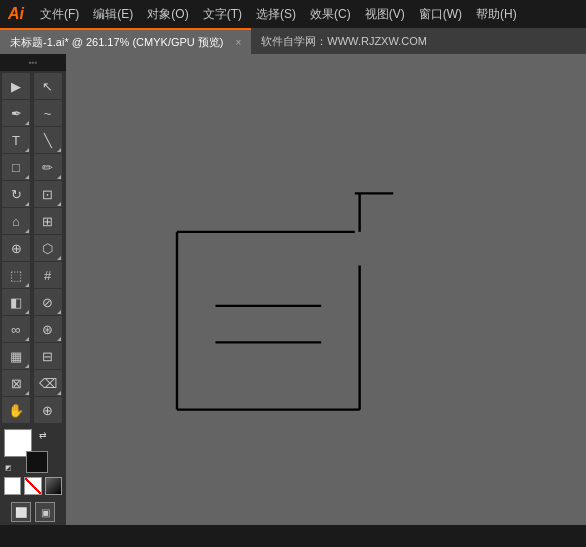  What do you see at coordinates (168, 14) in the screenshot?
I see `menu-item-o: 对象(O)` at bounding box center [168, 14].